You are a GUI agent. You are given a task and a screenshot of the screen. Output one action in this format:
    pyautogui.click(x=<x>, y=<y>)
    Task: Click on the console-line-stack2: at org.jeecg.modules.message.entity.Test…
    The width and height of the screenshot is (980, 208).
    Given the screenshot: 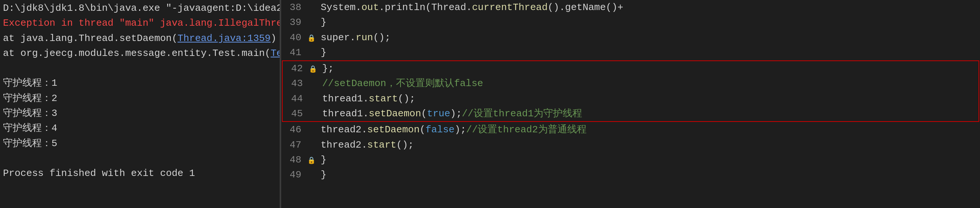 What is the action you would take?
    pyautogui.click(x=140, y=53)
    